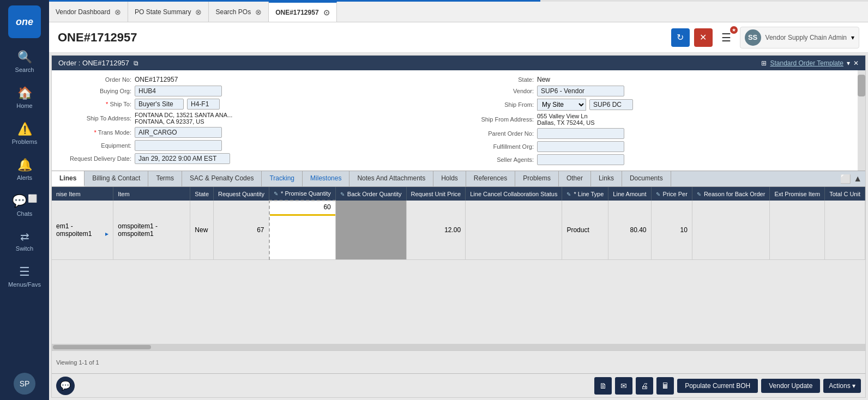  Describe the element at coordinates (581, 160) in the screenshot. I see `input-seller-agents` at that location.